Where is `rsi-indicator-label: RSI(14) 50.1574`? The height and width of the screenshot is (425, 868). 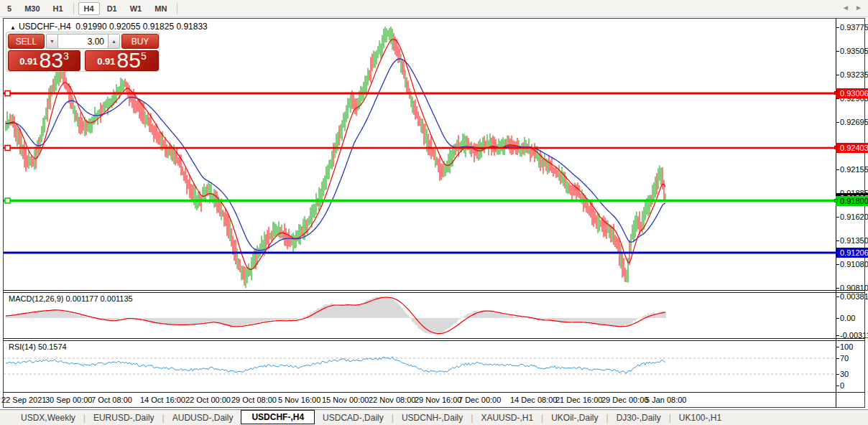
rsi-indicator-label: RSI(14) 50.1574 is located at coordinates (37, 347).